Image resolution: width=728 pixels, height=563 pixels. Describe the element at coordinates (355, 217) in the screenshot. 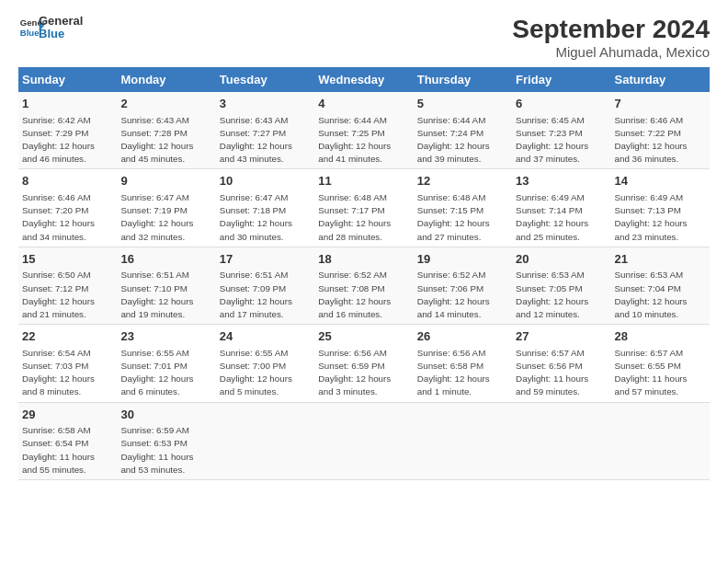

I see `day-info: Sunrise: 6:48 AMSunset: 7:17 PMDaylight:…` at that location.